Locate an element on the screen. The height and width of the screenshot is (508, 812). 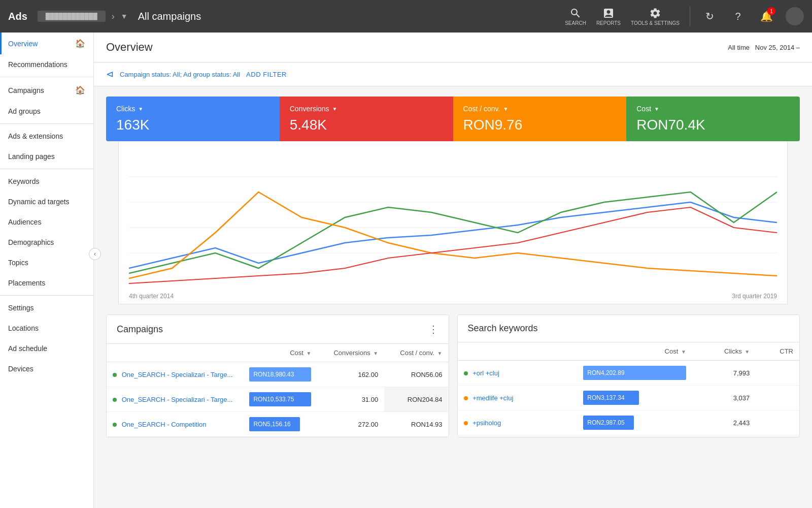
top-navigation: Ads ████████████ › ▼ All campaigns SEARC… is located at coordinates (406, 16).